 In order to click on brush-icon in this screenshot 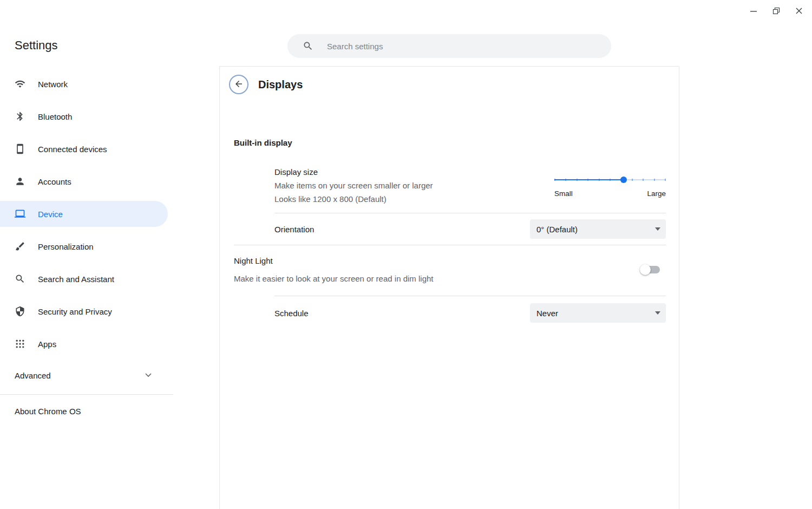, I will do `click(20, 246)`.